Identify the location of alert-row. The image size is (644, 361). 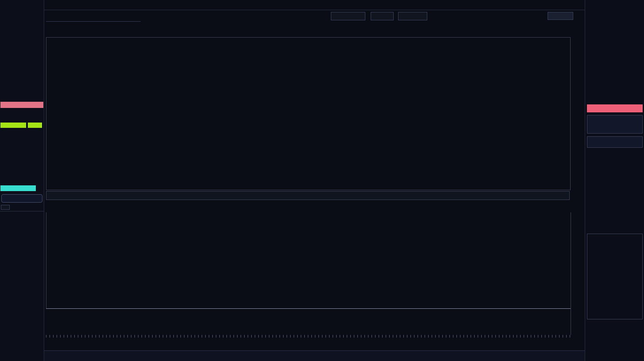
(22, 105).